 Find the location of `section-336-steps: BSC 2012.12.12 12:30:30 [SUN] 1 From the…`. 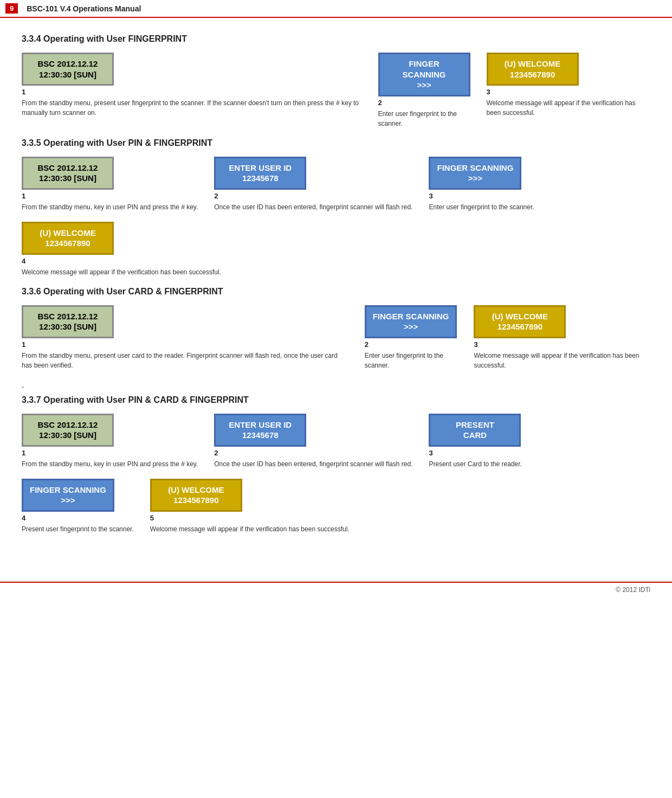

section-336-steps: BSC 2012.12.12 12:30:30 [SUN] 1 From the… is located at coordinates (336, 338).